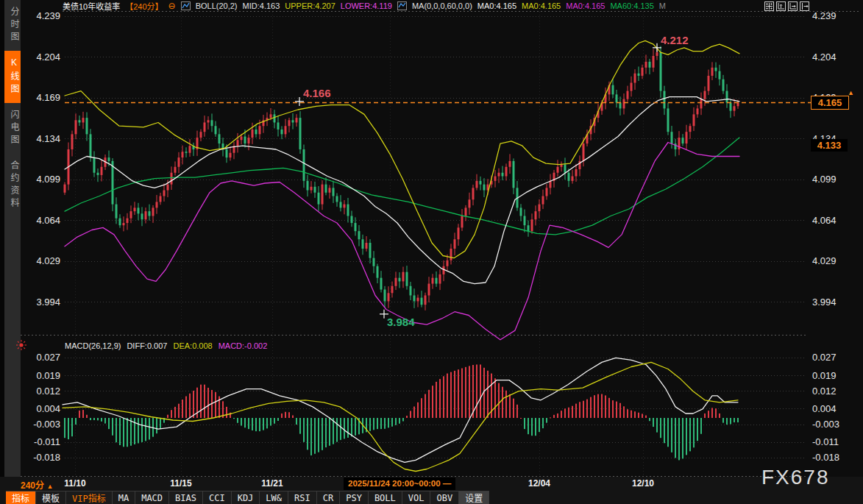 Image resolution: width=863 pixels, height=504 pixels. Describe the element at coordinates (10, 238) in the screenshot. I see `left-tab-sidebar: 分时图K线图闪电图合约资料` at that location.